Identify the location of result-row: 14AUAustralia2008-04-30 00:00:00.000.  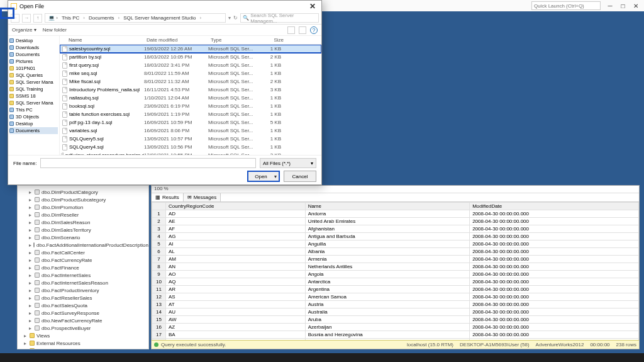
(396, 312).